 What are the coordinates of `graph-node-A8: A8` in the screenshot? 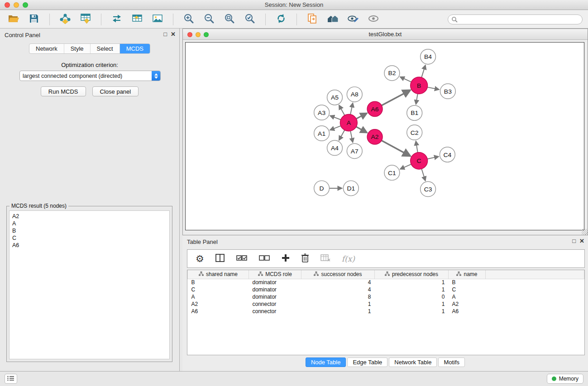 It's located at (354, 94).